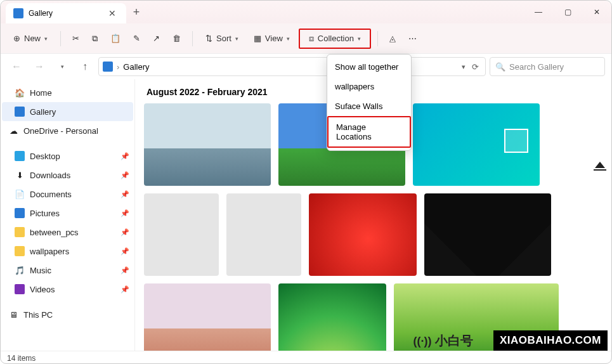 The height and width of the screenshot is (364, 612). What do you see at coordinates (292, 67) in the screenshot?
I see `address-bar: › Gallery ▾ ⟳` at bounding box center [292, 67].